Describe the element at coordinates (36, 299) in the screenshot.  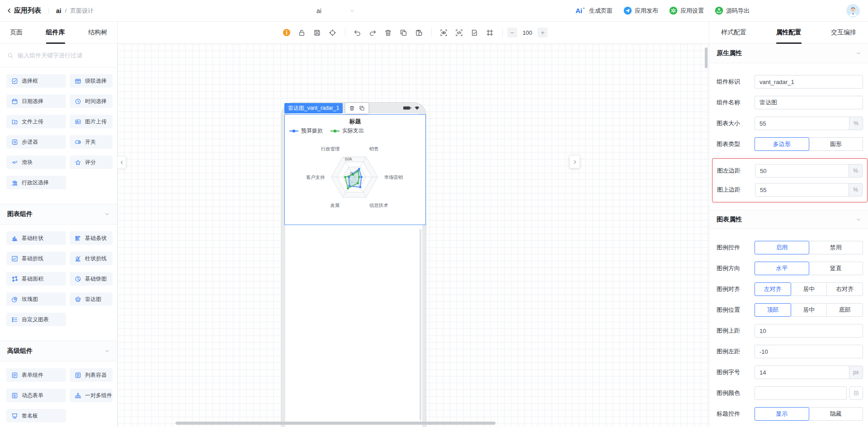
I see `component-item-rose-chart: 玫瑰图` at that location.